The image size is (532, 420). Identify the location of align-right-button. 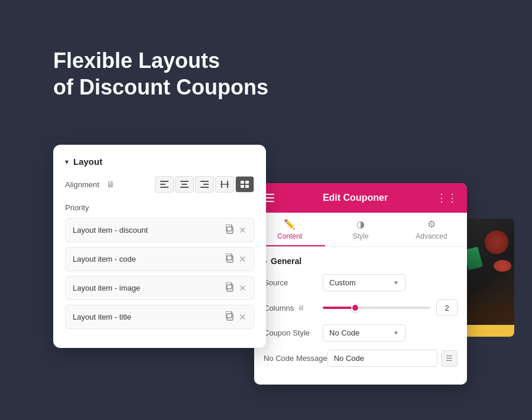
(205, 184).